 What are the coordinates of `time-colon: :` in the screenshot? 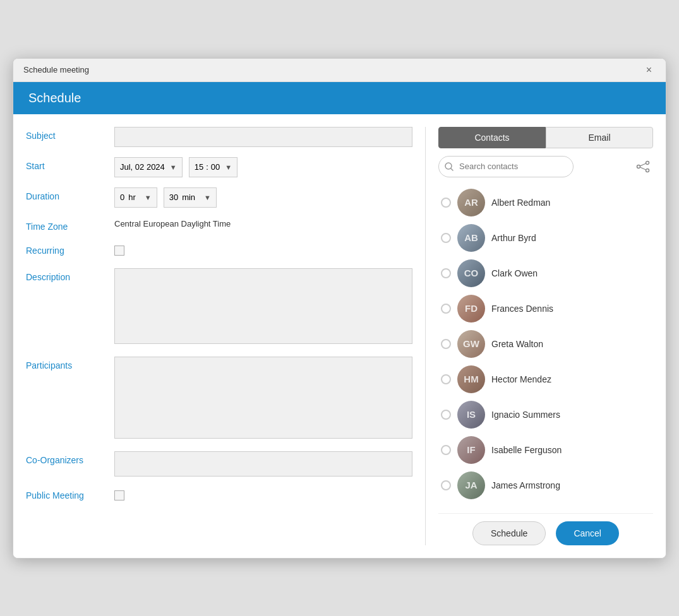 It's located at (207, 167).